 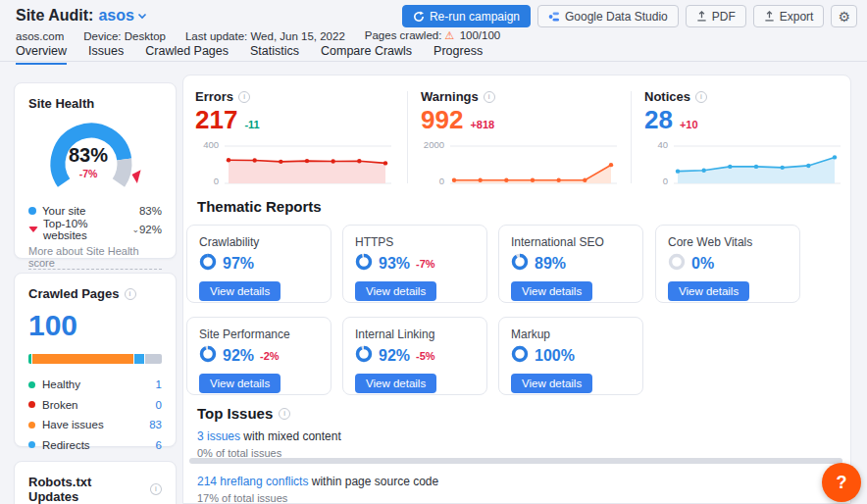 What do you see at coordinates (155, 425) in the screenshot?
I see `have-issues-value: 83` at bounding box center [155, 425].